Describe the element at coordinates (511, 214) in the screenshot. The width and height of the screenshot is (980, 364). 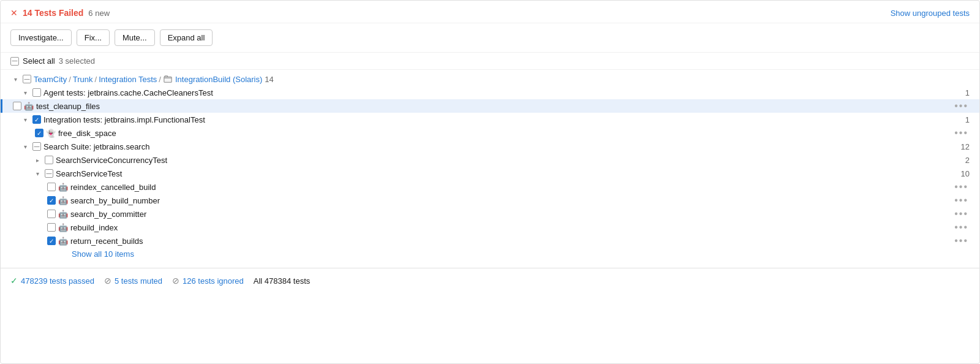
I see `search-by-committer-label: search_by_committer` at that location.